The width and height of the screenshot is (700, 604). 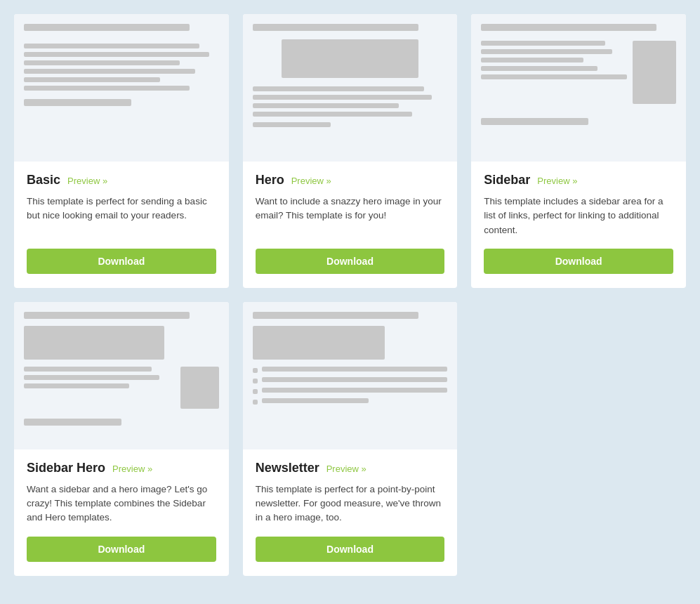 I want to click on card-preview-hero, so click(x=350, y=88).